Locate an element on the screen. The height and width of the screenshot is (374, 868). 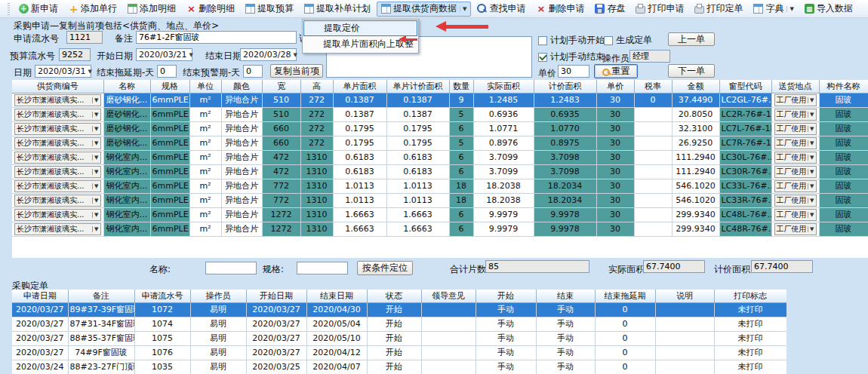
remark-field is located at coordinates (216, 38).